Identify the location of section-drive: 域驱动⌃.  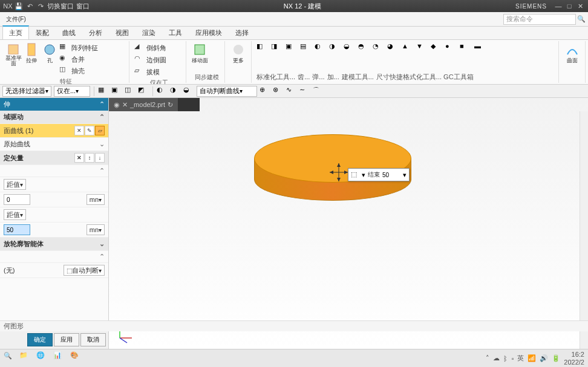
(54, 117).